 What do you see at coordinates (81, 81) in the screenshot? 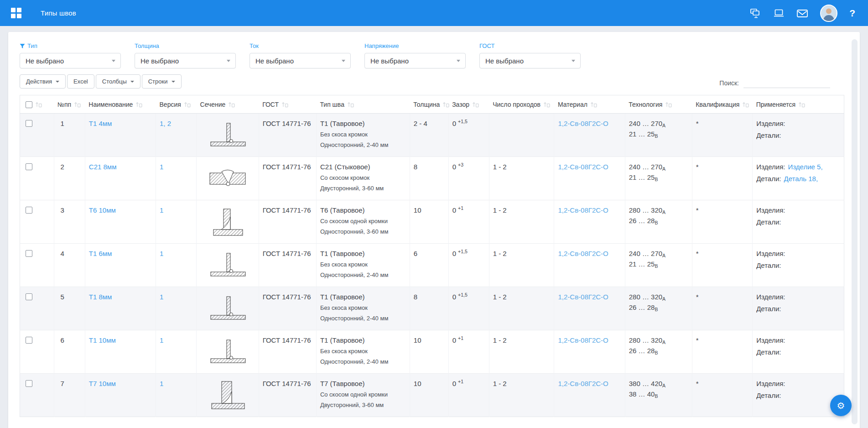
I see `toolbar-button-excel: Excel` at bounding box center [81, 81].